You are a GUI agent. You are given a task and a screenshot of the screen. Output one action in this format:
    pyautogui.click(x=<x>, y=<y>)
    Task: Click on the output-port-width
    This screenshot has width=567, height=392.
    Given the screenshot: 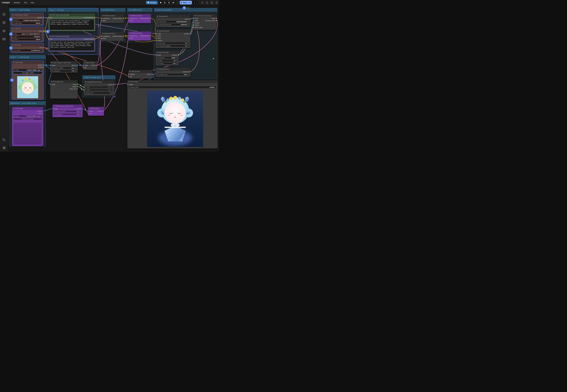 What is the action you would take?
    pyautogui.click(x=77, y=84)
    